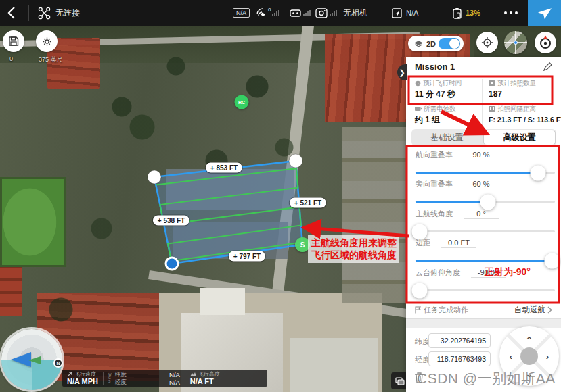 The width and height of the screenshot is (561, 392). What do you see at coordinates (70, 374) in the screenshot?
I see `speed-arrow-icon` at bounding box center [70, 374].